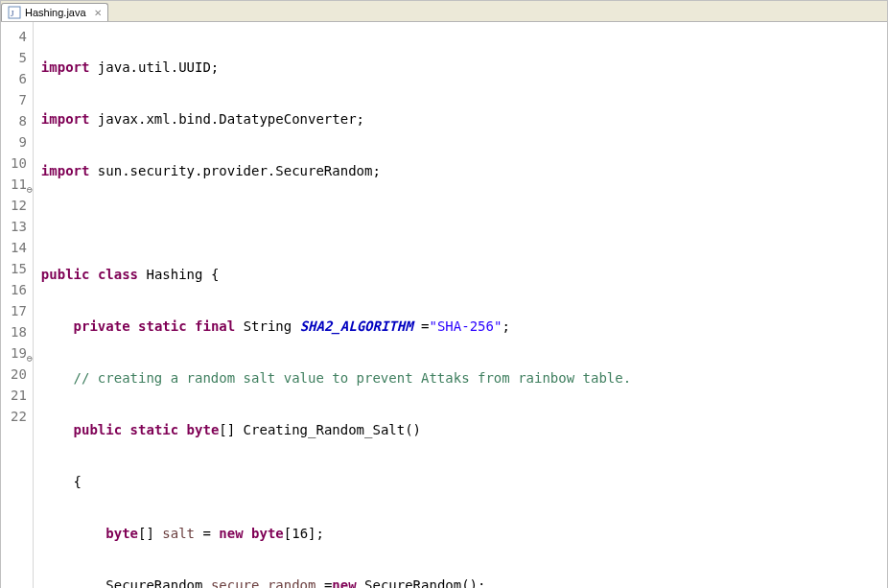  What do you see at coordinates (65, 274) in the screenshot?
I see `keyword: public` at bounding box center [65, 274].